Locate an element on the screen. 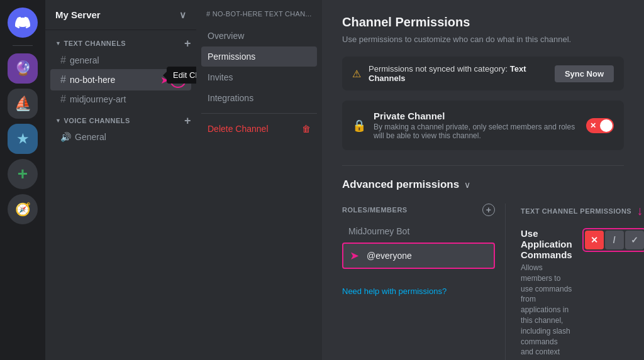  perms-column: TEXT CHANNEL PERMISSIONS ↓ Use Applicati… is located at coordinates (575, 281).